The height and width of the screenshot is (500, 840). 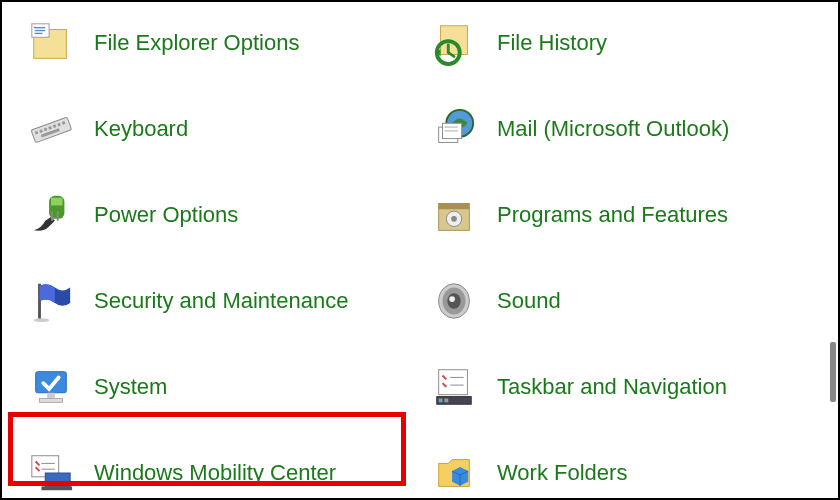 I want to click on mobility-icon, so click(x=51, y=473).